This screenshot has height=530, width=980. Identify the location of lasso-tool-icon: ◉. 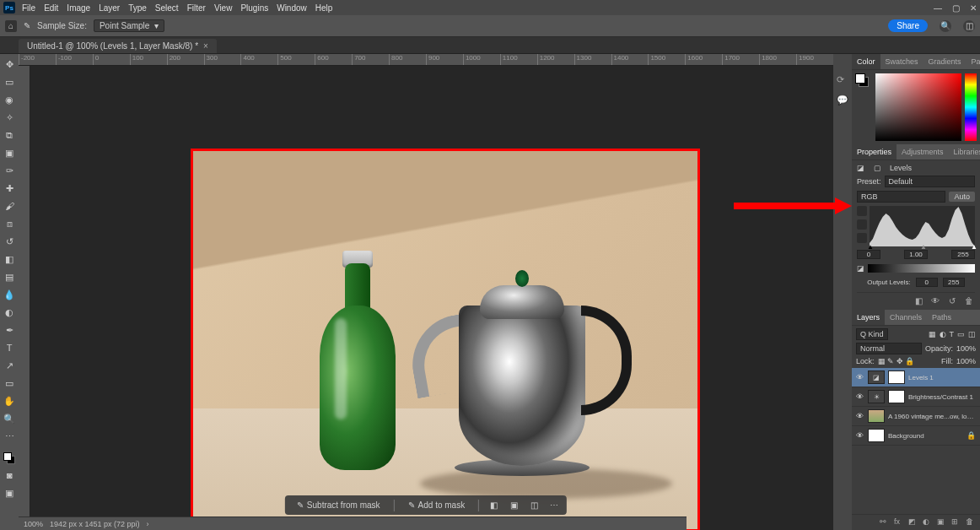
(9, 100).